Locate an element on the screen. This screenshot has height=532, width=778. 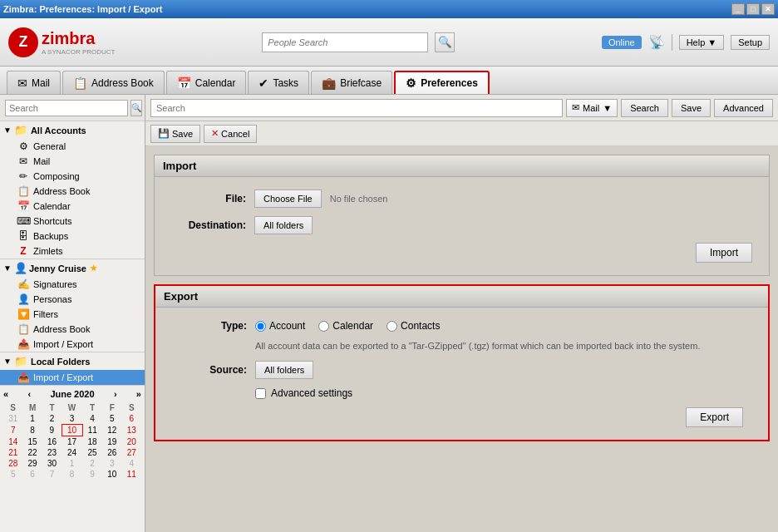
source-button: All folders is located at coordinates (284, 370).